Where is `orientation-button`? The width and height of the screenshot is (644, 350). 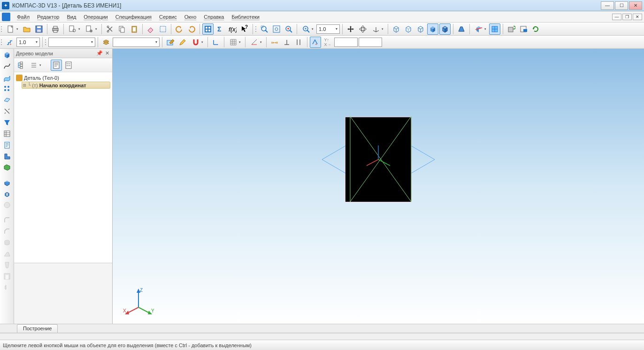 orientation-button is located at coordinates (377, 29).